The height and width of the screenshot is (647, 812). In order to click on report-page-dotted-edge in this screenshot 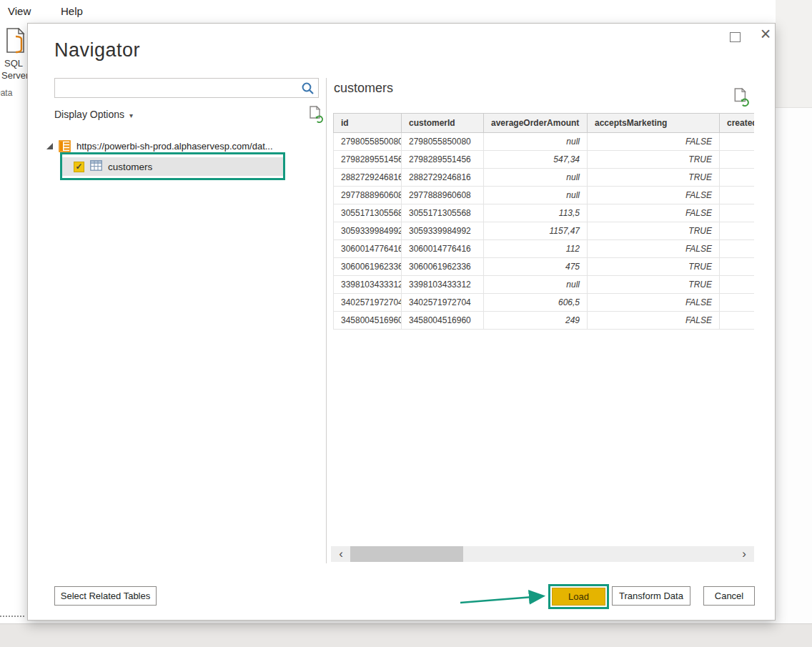, I will do `click(12, 616)`.